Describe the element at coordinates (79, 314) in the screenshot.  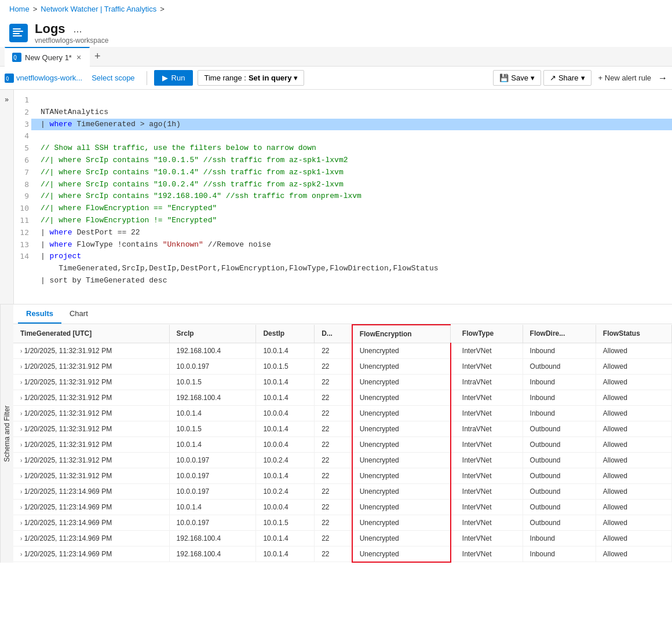
I see `tab-chart: Chart` at that location.